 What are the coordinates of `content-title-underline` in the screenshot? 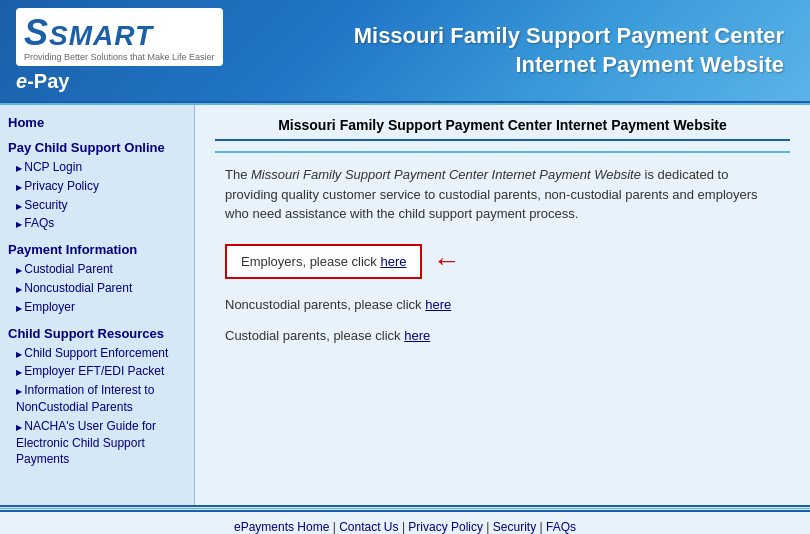 It's located at (502, 152).